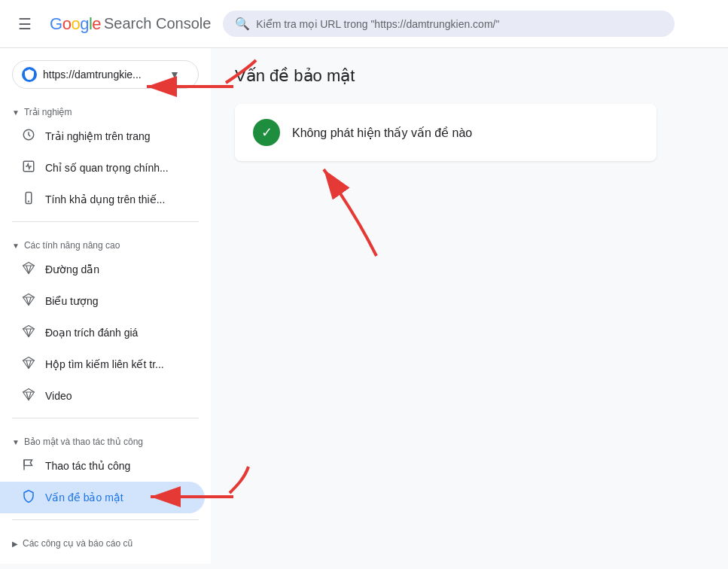 The height and width of the screenshot is (569, 728). Describe the element at coordinates (25, 24) in the screenshot. I see `menu-button: ☰` at that location.